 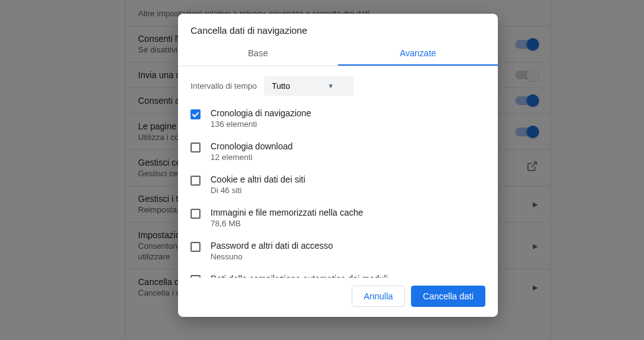 I want to click on time-range-row: Intervallo di tempo Tutto ▼, so click(x=338, y=86).